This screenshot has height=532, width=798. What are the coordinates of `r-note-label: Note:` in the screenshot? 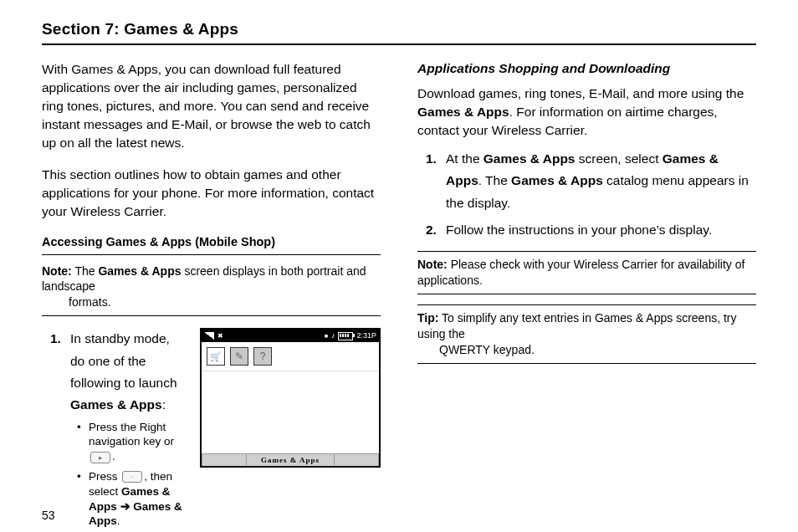 It's located at (432, 264).